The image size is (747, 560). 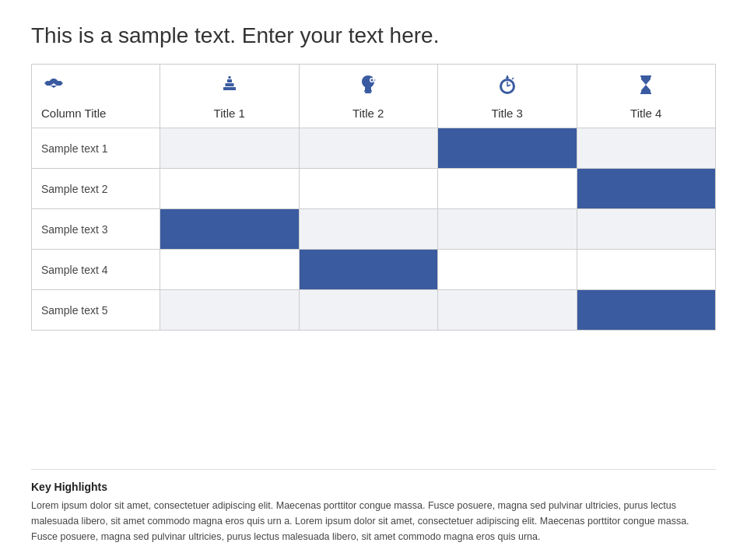 What do you see at coordinates (369, 84) in the screenshot?
I see `col2-icon-cell` at bounding box center [369, 84].